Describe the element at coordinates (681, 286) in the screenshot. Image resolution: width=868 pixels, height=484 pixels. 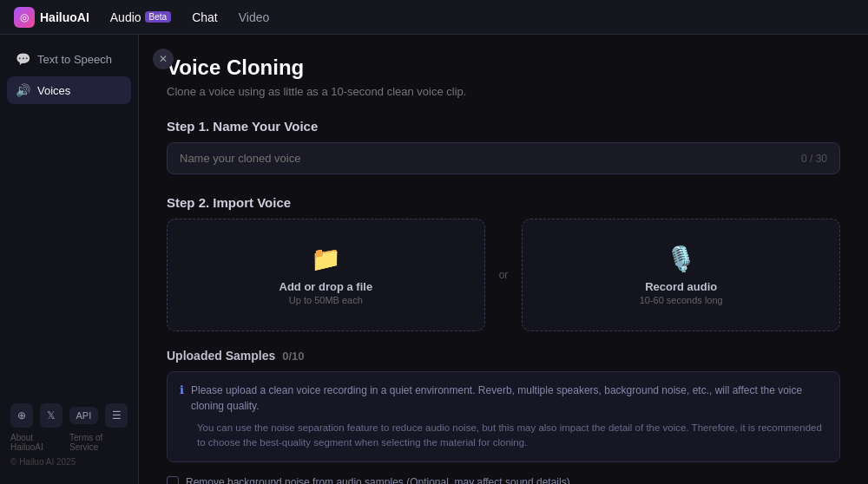
I see `record-label: Record audio` at that location.